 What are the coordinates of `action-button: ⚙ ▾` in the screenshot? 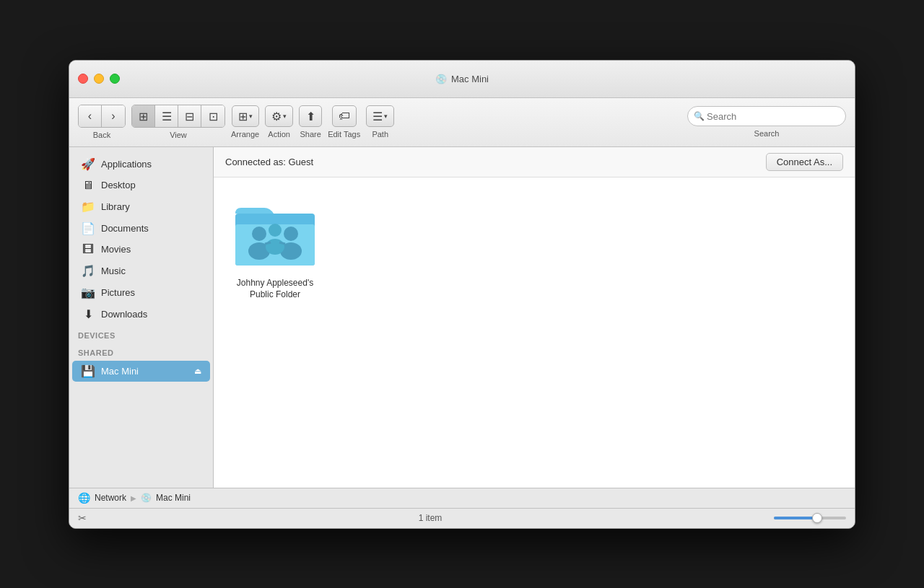 It's located at (279, 116).